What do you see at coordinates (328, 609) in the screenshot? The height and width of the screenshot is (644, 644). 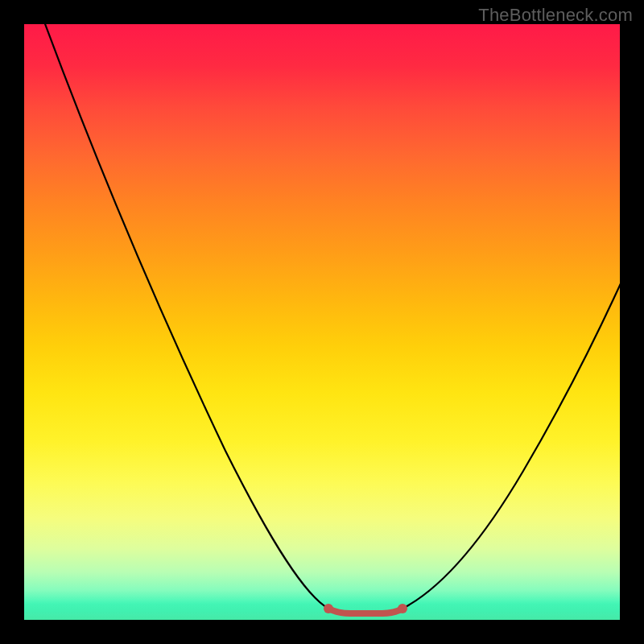 I see `optimal-region-start-dot` at bounding box center [328, 609].